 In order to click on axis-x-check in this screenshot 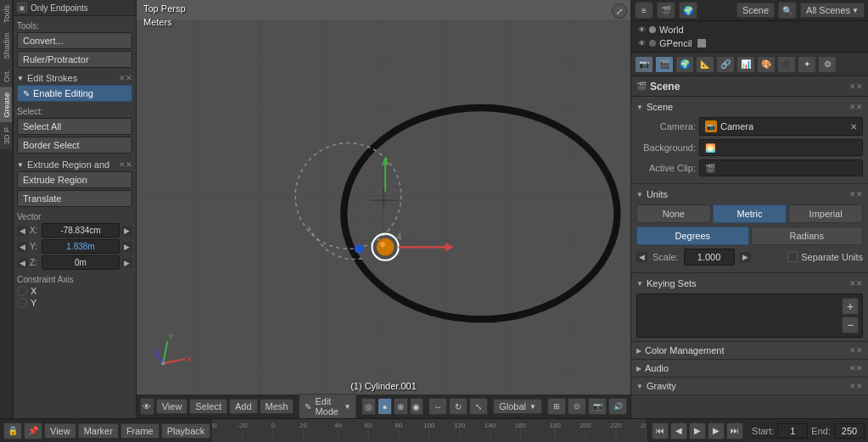, I will do `click(22, 291)`.